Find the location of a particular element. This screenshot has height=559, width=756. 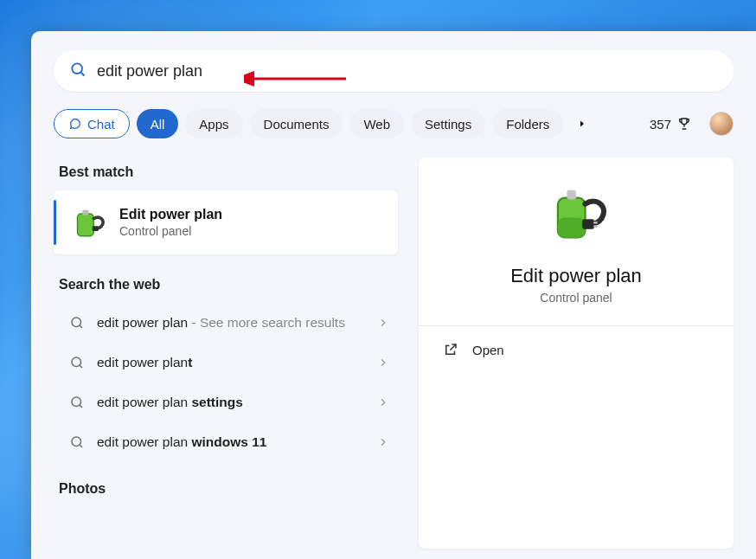

filter-chat: Chat is located at coordinates (92, 124).